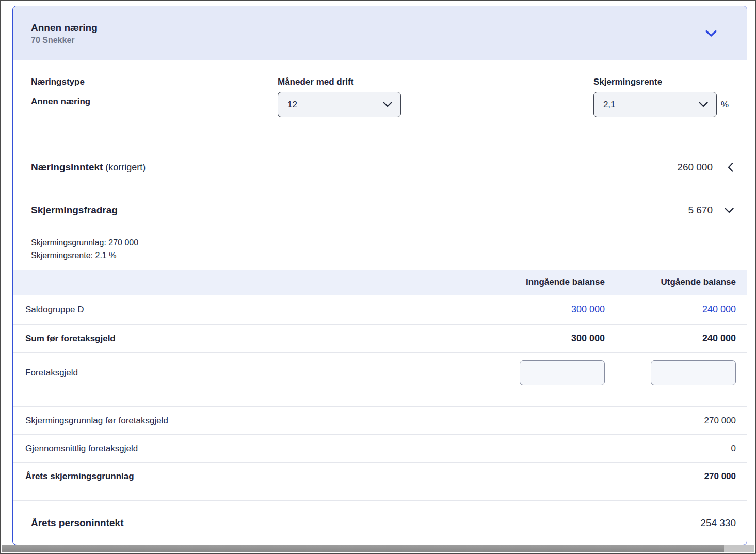 This screenshot has width=756, height=554. What do you see at coordinates (588, 309) in the screenshot?
I see `saldogruppe-inngaende-link: 300 000` at bounding box center [588, 309].